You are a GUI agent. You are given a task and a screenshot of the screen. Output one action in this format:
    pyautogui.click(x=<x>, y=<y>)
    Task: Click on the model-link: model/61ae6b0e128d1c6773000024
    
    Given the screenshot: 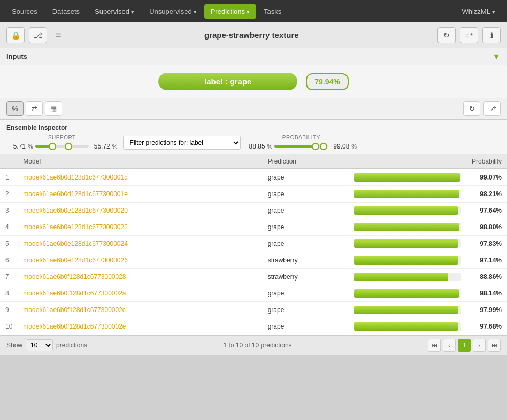 What is the action you would take?
    pyautogui.click(x=75, y=244)
    